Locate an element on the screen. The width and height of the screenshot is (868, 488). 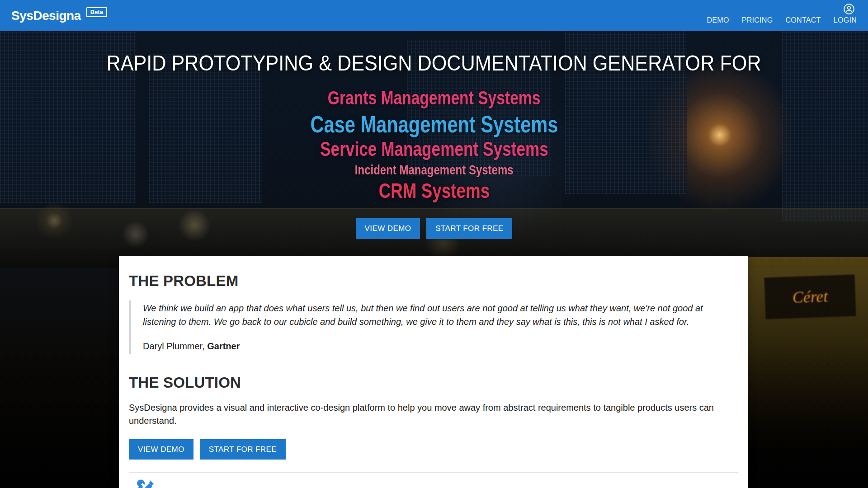
problem-heading: THE PROBLEM is located at coordinates (433, 273).